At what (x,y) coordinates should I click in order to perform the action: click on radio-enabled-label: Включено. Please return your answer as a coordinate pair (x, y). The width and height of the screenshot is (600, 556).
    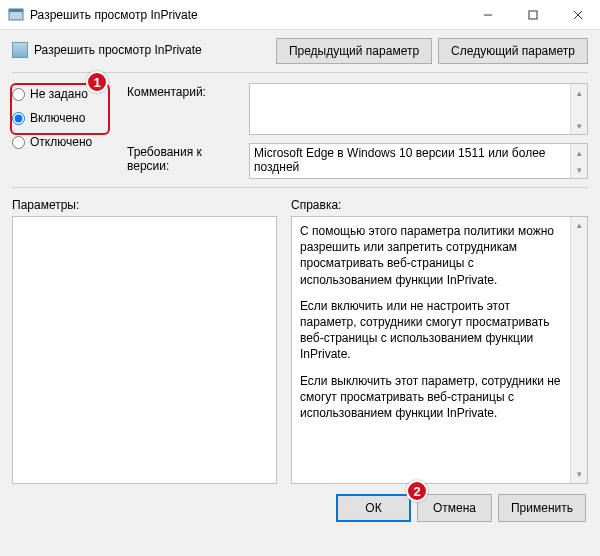
    Looking at the image, I should click on (58, 118).